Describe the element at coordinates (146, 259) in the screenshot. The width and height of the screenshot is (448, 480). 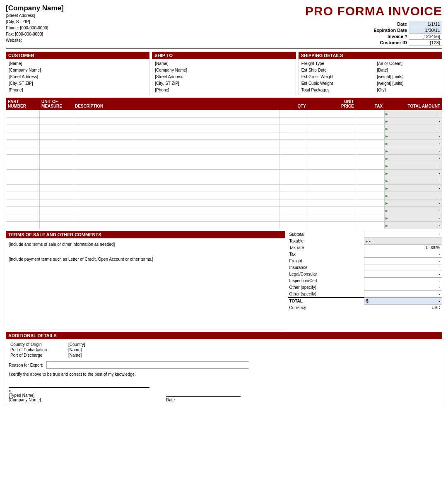
I see `terms-line2: [Include payment terms such as Letter of…` at that location.